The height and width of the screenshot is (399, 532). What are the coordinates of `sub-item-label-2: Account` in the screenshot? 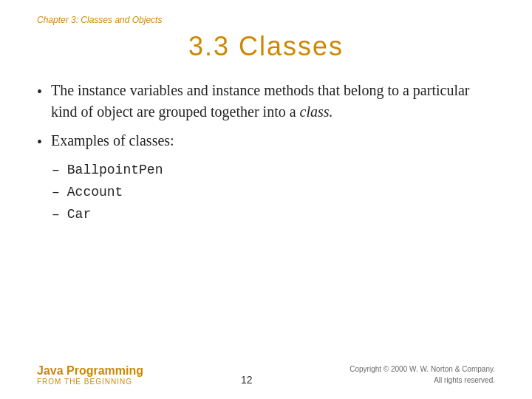 It's located at (95, 192).